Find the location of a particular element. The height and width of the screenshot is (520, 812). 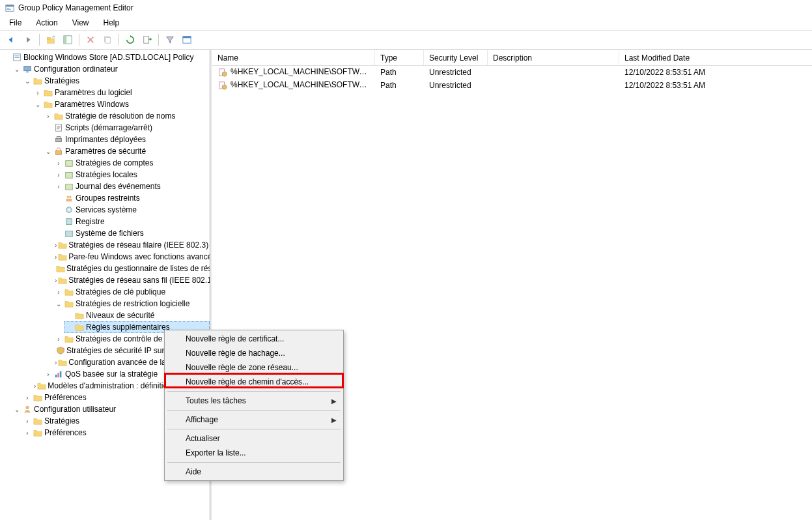

ctx-new-hash-rule: Nouvelle règle de hachage... is located at coordinates (254, 353).